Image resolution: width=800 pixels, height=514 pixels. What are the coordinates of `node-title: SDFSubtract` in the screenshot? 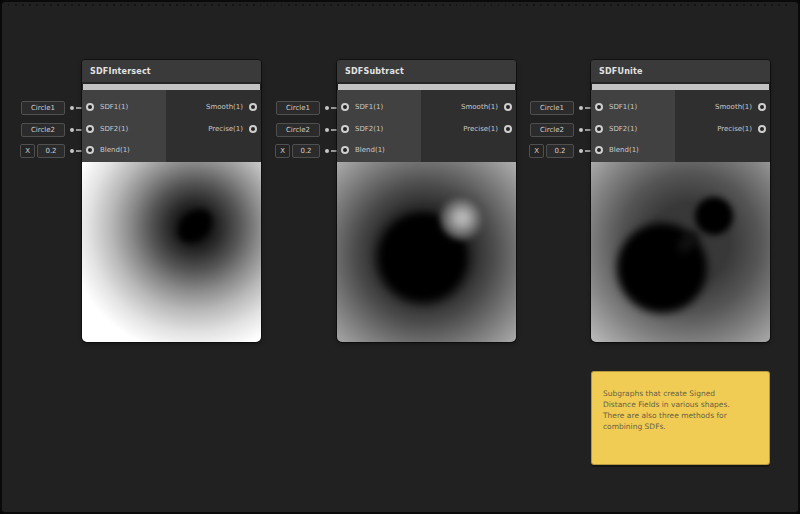 It's located at (374, 72).